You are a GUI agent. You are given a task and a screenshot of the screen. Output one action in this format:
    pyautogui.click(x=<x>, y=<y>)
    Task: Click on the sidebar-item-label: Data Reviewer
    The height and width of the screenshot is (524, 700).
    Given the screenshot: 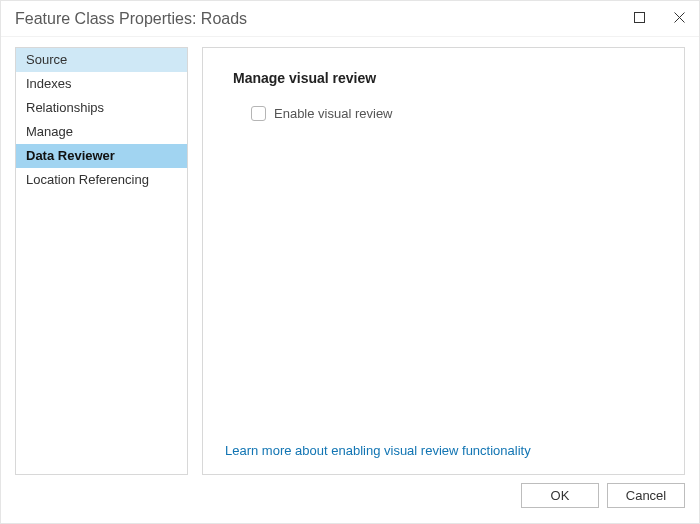 What is the action you would take?
    pyautogui.click(x=70, y=156)
    